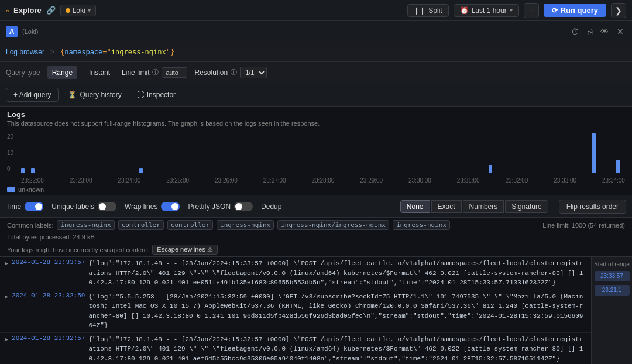 The height and width of the screenshot is (364, 632). I want to click on forward-button: ❯, so click(619, 11).